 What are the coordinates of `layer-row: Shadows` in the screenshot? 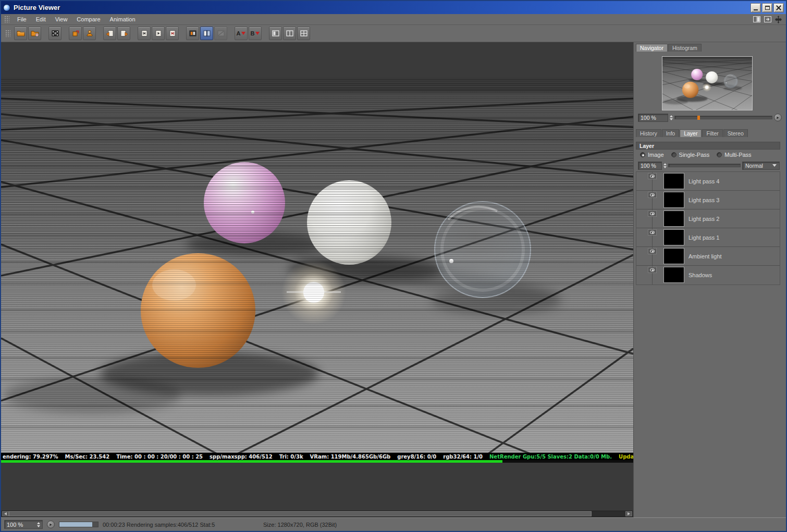 It's located at (708, 275).